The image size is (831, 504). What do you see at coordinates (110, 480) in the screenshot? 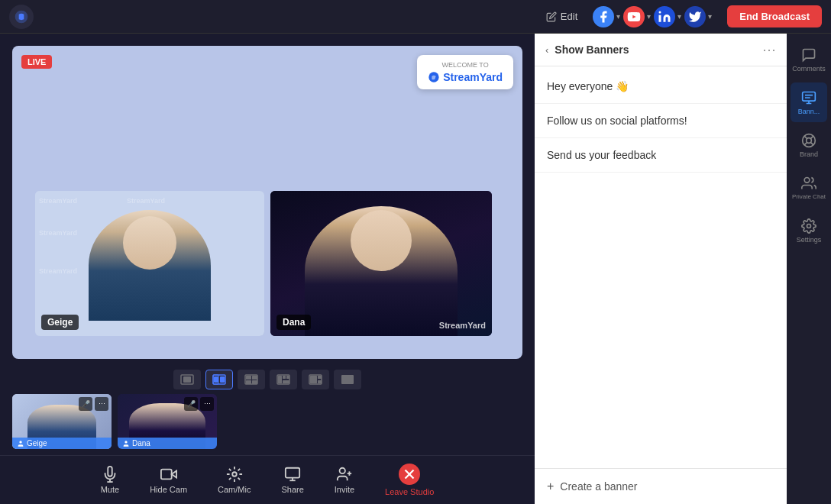
I see `mute-button: Mute` at bounding box center [110, 480].